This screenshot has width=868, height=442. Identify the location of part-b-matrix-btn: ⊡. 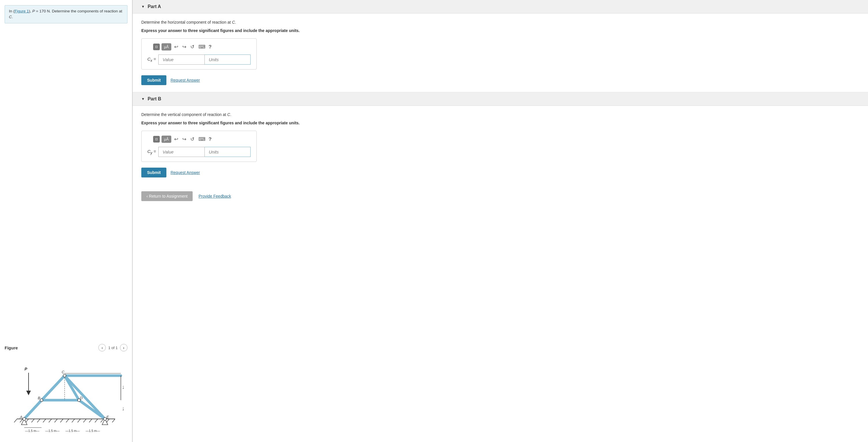
(156, 139).